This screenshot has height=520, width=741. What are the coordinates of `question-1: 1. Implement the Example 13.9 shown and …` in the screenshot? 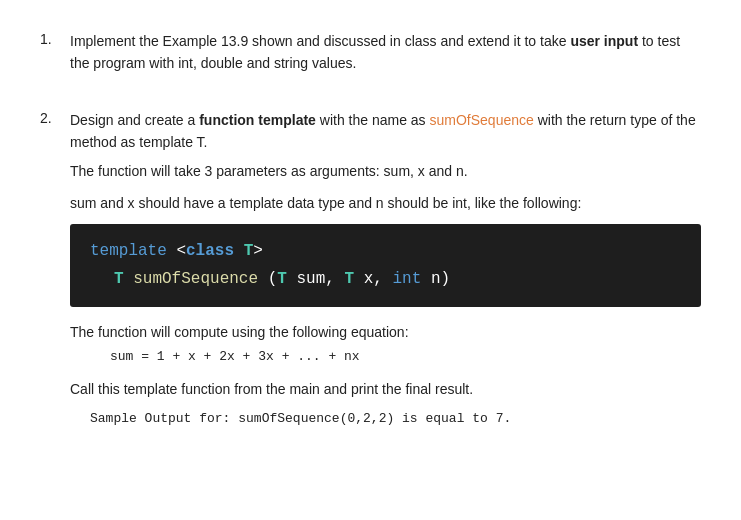 It's located at (370, 56).